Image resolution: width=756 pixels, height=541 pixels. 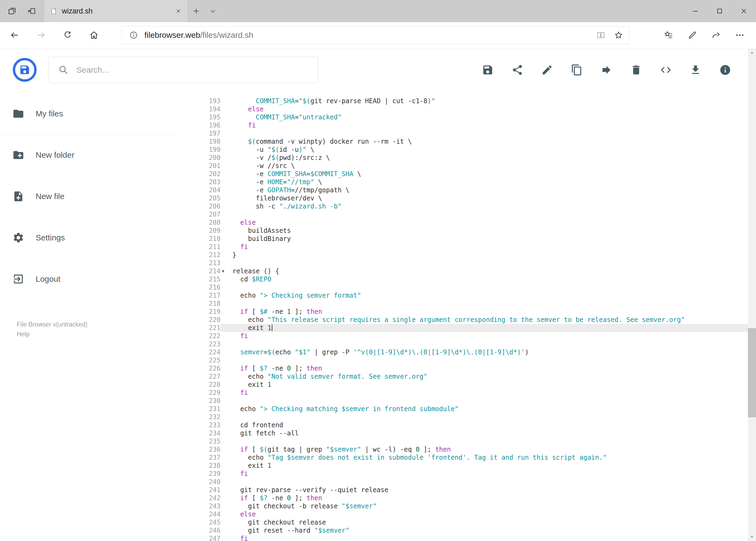 What do you see at coordinates (462, 312) in the screenshot?
I see `code-line: 219 if [ $# -ne 1 ]; then` at bounding box center [462, 312].